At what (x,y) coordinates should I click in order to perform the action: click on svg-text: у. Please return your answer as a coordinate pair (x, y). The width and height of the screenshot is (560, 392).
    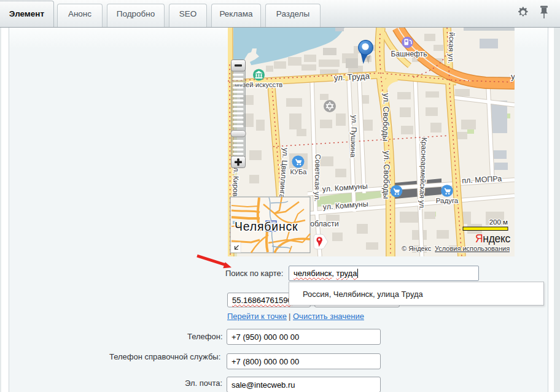
    Looking at the image, I should click on (513, 76).